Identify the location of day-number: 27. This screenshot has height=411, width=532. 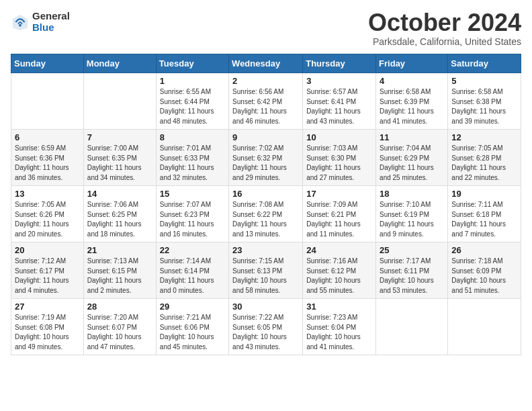
(47, 306).